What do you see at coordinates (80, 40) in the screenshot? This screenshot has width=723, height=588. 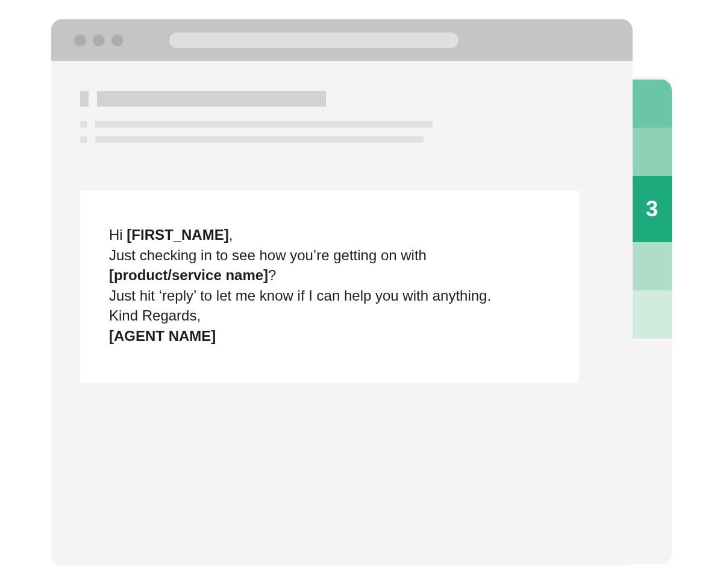 I see `close-icon` at bounding box center [80, 40].